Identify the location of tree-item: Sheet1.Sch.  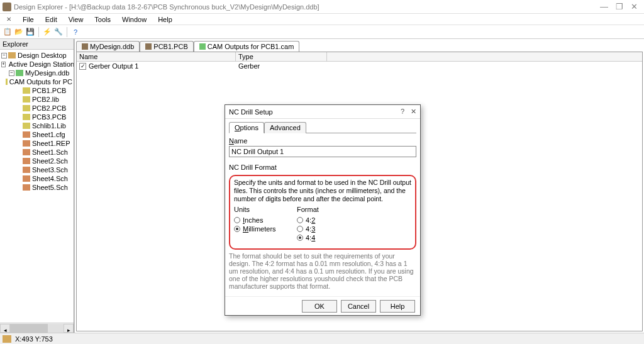
(36, 152).